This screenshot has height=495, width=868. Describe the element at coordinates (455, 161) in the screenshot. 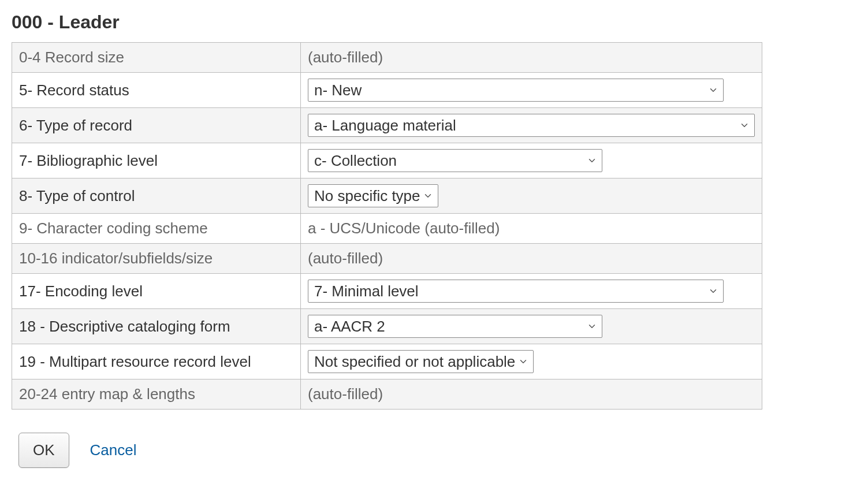

I see `select-bibliographic-level: c- Collection` at that location.